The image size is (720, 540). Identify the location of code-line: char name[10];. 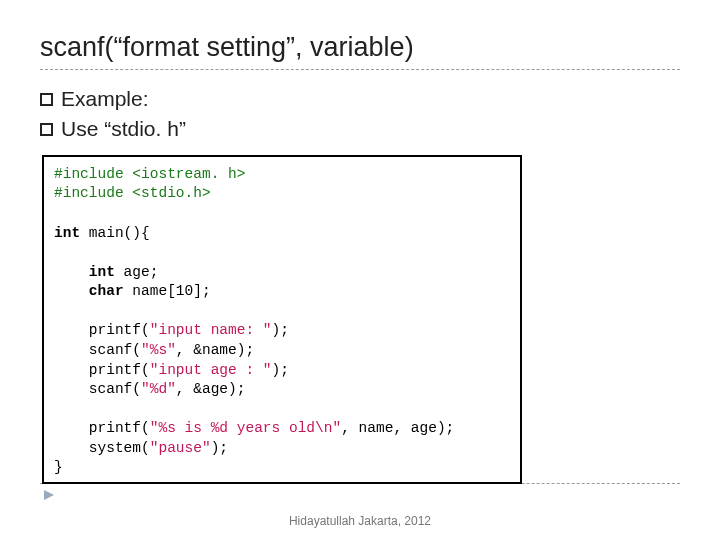
(282, 292).